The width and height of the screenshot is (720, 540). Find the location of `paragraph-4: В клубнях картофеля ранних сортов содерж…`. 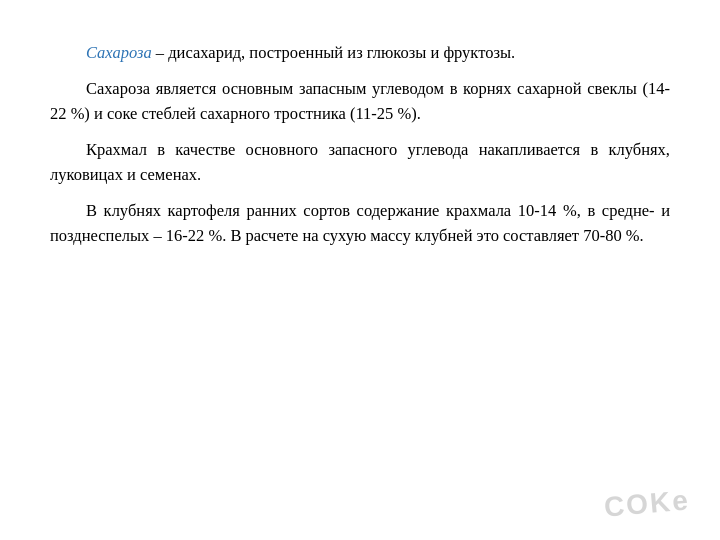

paragraph-4: В клубнях картофеля ранних сортов содерж… is located at coordinates (360, 224).